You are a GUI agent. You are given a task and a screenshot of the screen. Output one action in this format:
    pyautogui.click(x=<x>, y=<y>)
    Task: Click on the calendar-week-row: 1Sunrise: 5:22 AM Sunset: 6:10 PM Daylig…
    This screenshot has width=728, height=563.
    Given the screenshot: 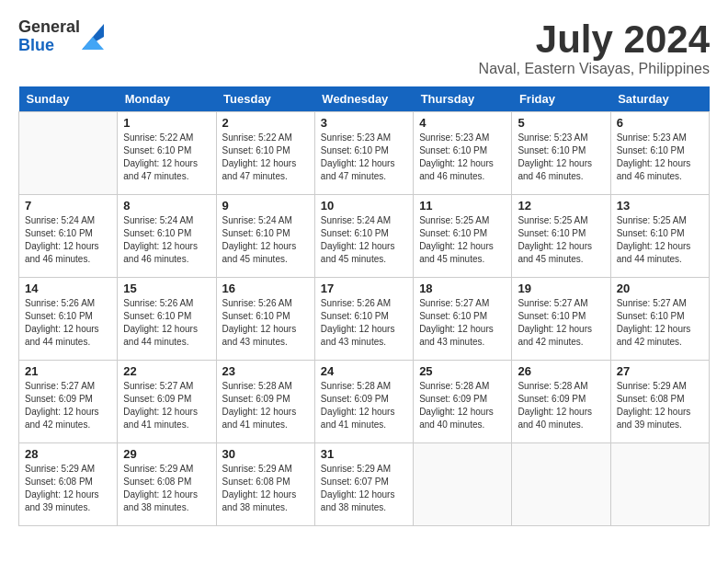 What is the action you would take?
    pyautogui.click(x=364, y=154)
    